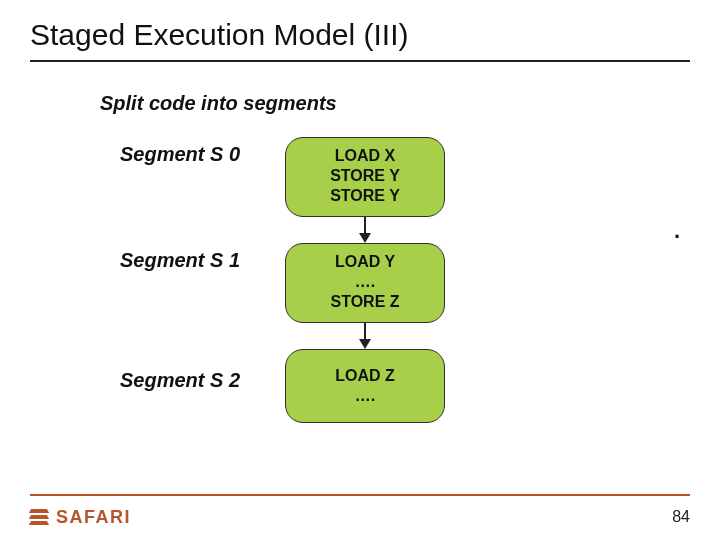  I want to click on segment-column: LOAD Y …. STORE Z, so click(365, 296).